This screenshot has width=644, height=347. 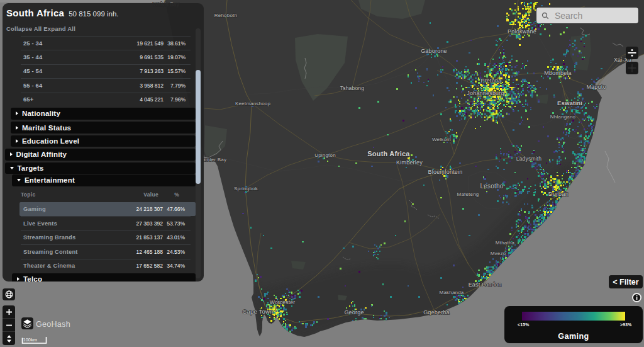 What do you see at coordinates (558, 73) in the screenshot?
I see `svg-text: Mbombela` at bounding box center [558, 73].